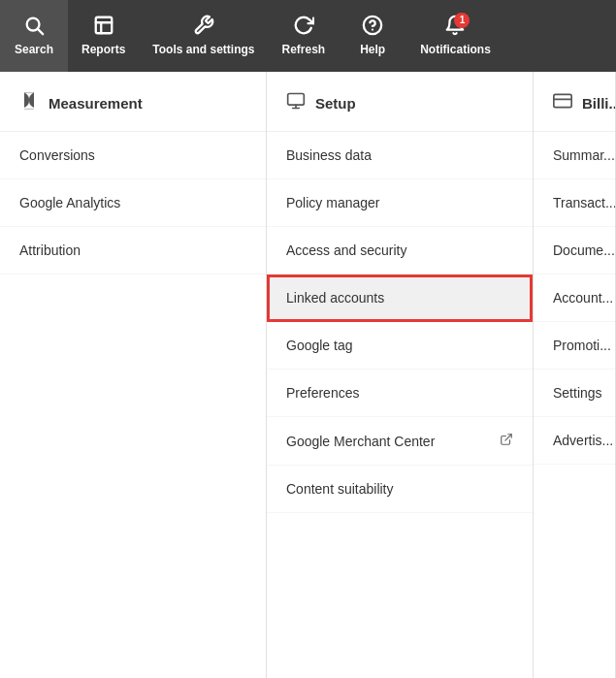 Image resolution: width=616 pixels, height=678 pixels. Describe the element at coordinates (373, 36) in the screenshot. I see `nav-help: Help` at that location.